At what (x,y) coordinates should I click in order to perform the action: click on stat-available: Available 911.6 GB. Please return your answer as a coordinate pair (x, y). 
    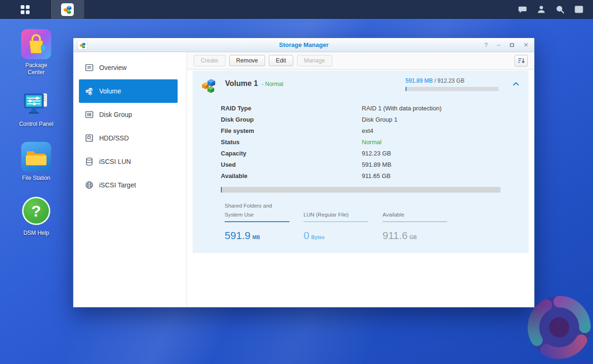
    Looking at the image, I should click on (415, 222).